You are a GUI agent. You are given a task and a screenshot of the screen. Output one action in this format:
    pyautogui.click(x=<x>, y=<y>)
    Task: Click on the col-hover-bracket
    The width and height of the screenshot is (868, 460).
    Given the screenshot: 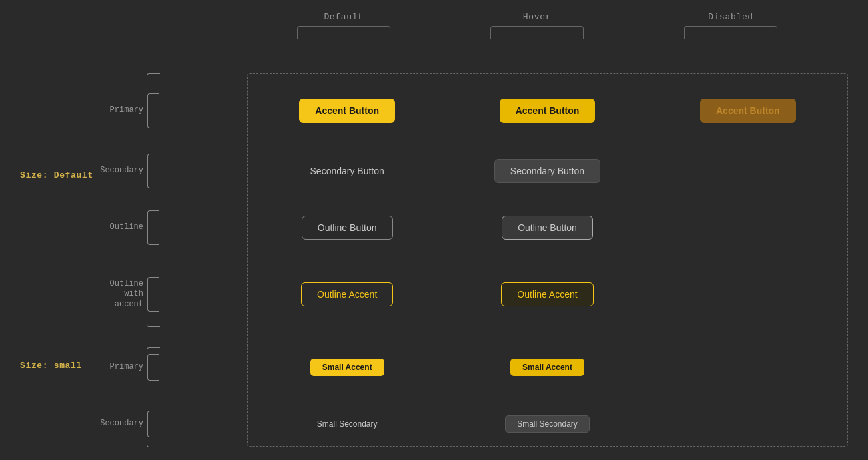 What is the action you would take?
    pyautogui.click(x=537, y=33)
    